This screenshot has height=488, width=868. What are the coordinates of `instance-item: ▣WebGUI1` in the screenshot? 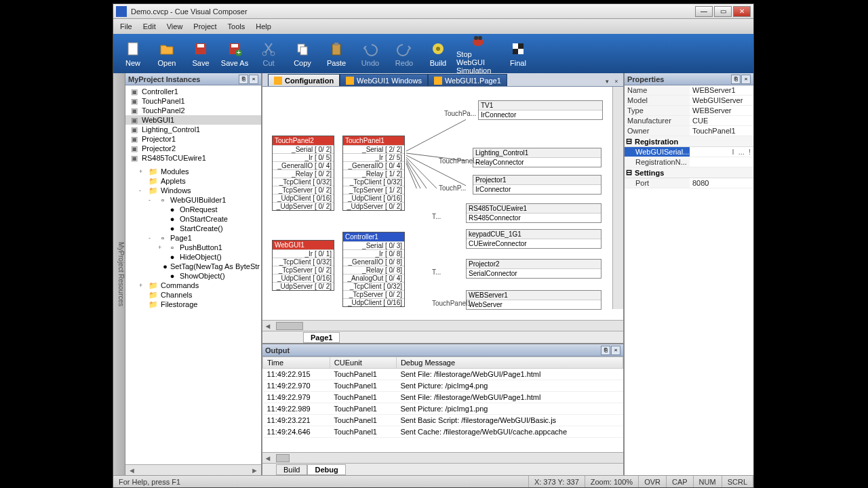 It's located at (193, 120).